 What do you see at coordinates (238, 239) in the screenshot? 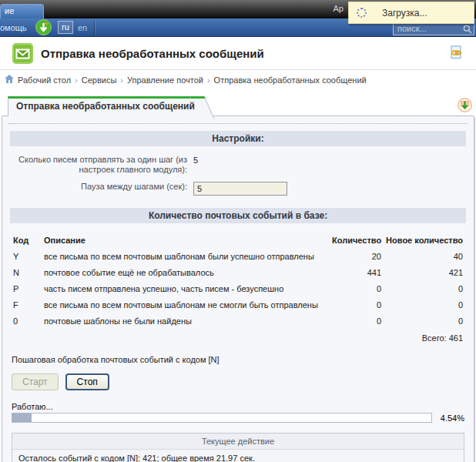
I see `events-table-header-row: Код Описание Количество Новое количество` at bounding box center [238, 239].